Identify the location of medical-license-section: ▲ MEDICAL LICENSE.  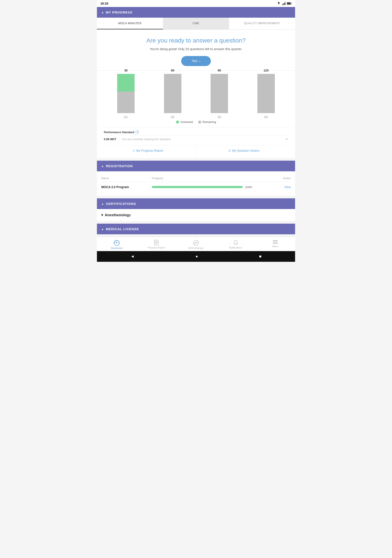
(196, 229).